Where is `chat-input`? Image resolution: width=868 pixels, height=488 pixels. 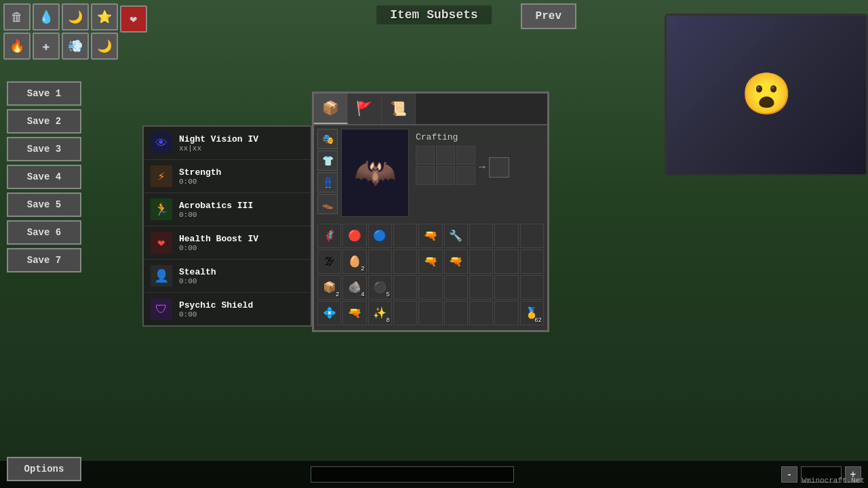 chat-input is located at coordinates (412, 474).